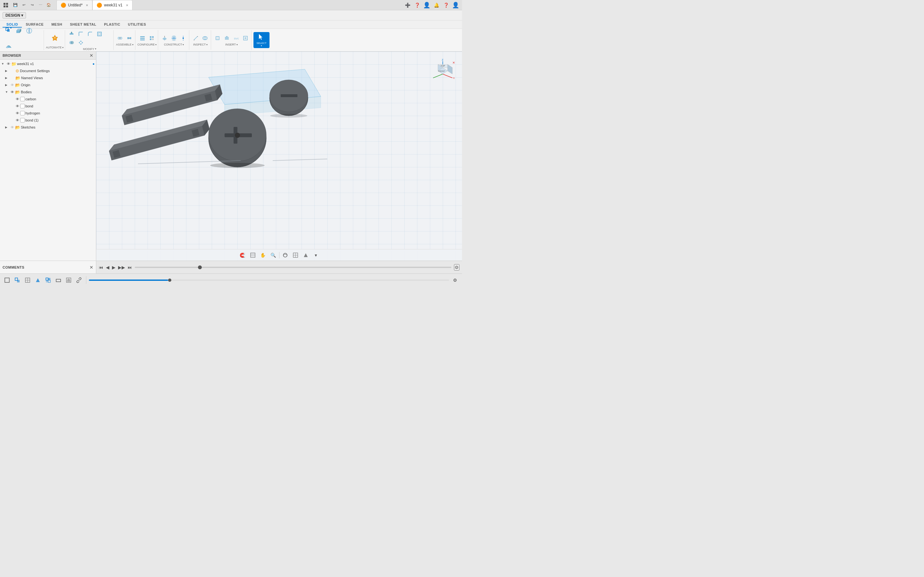 The image size is (924, 577). What do you see at coordinates (74, 5) in the screenshot?
I see `tab-untitled: 🟠 Untitled* ✕` at bounding box center [74, 5].